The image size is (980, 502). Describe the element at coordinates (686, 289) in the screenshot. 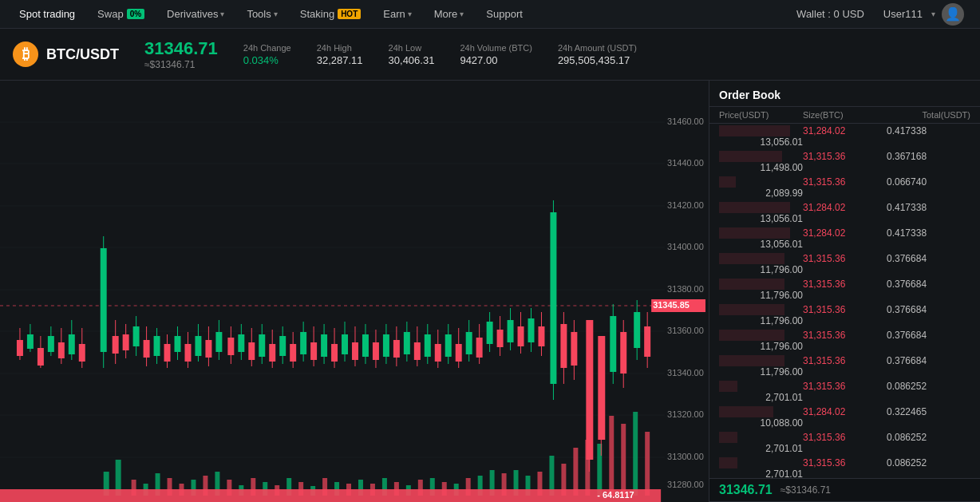

I see `svg-text: 31380.00` at that location.